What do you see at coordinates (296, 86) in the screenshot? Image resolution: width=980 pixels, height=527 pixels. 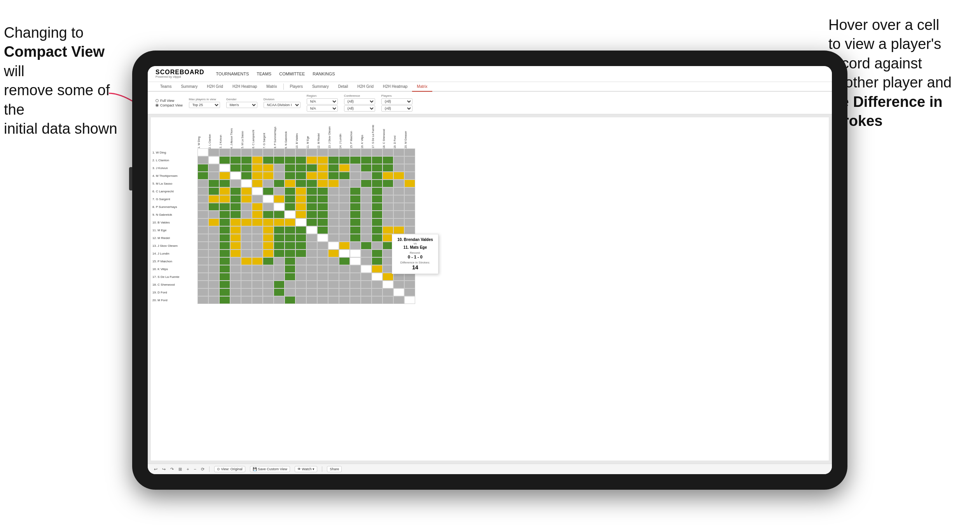 I see `tab-players: Players` at bounding box center [296, 86].